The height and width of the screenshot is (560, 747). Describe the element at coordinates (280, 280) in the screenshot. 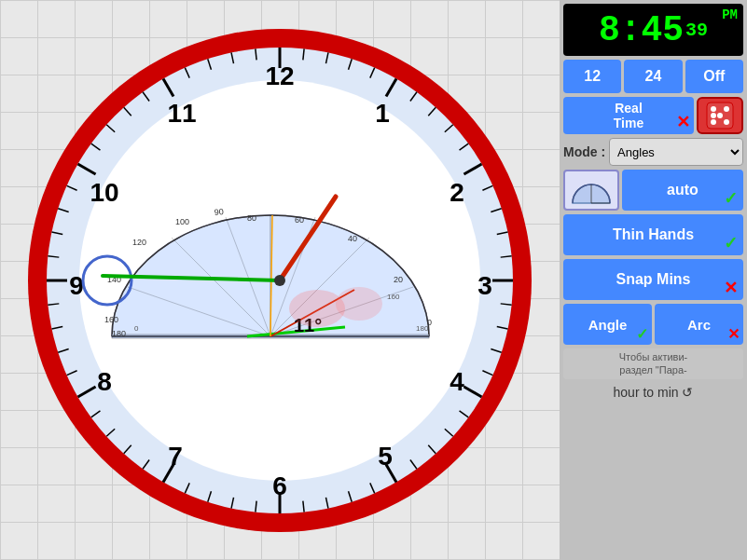

I see `center-dot` at that location.